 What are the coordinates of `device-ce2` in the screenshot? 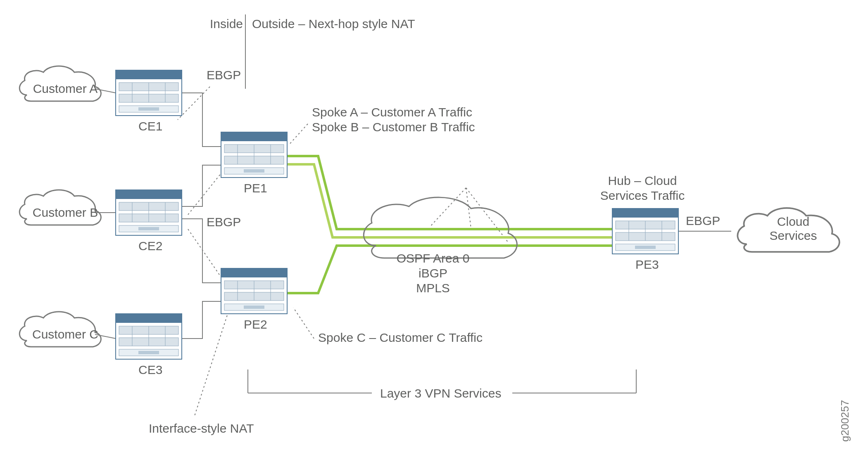 It's located at (149, 213).